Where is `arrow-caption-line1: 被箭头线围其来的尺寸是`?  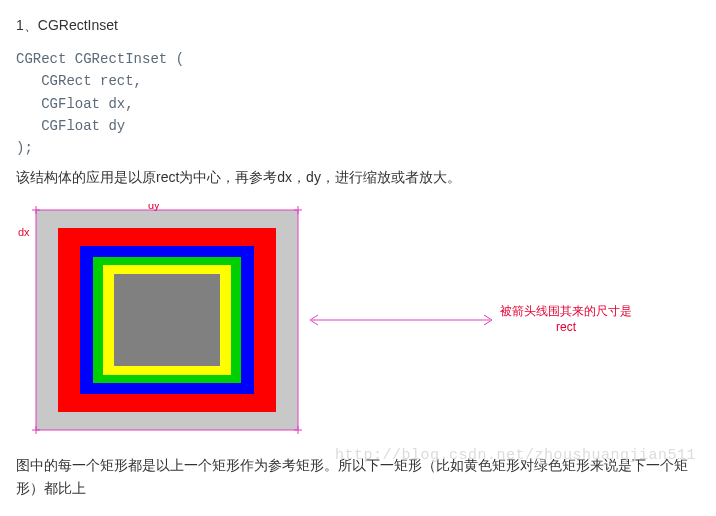
arrow-caption-line1: 被箭头线围其来的尺寸是 is located at coordinates (566, 312).